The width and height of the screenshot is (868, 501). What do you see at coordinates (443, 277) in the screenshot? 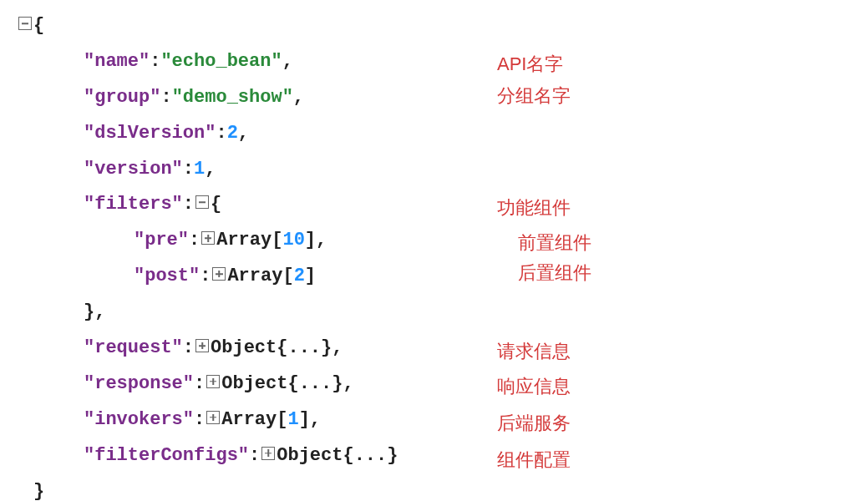
I see `json-property-post: "post":Array[2]` at bounding box center [443, 277].